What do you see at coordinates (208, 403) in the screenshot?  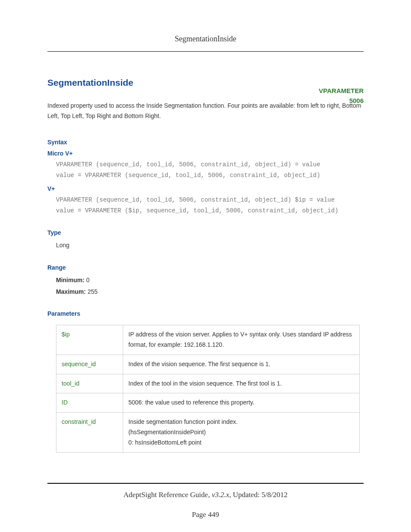 I see `table-row: ID 5006: the value used to reference thi…` at bounding box center [208, 403].